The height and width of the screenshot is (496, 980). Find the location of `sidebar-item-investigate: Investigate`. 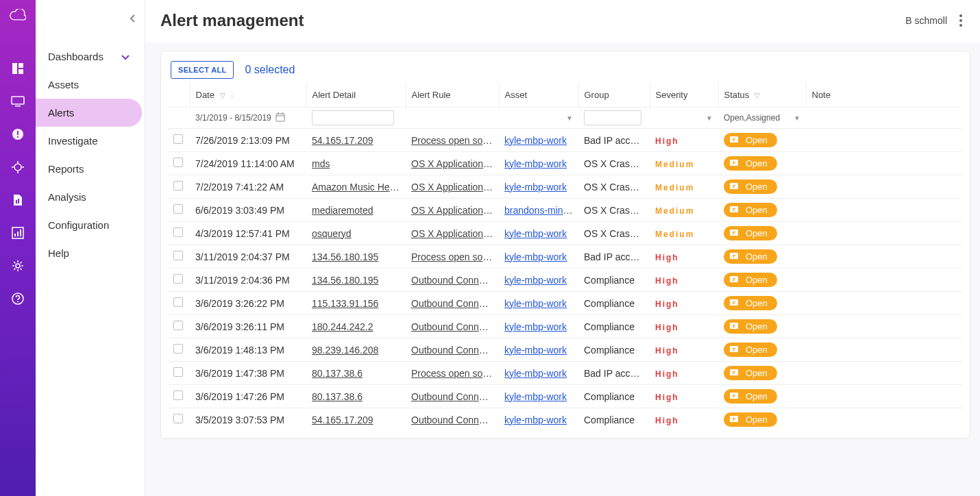

sidebar-item-investigate: Investigate is located at coordinates (89, 141).